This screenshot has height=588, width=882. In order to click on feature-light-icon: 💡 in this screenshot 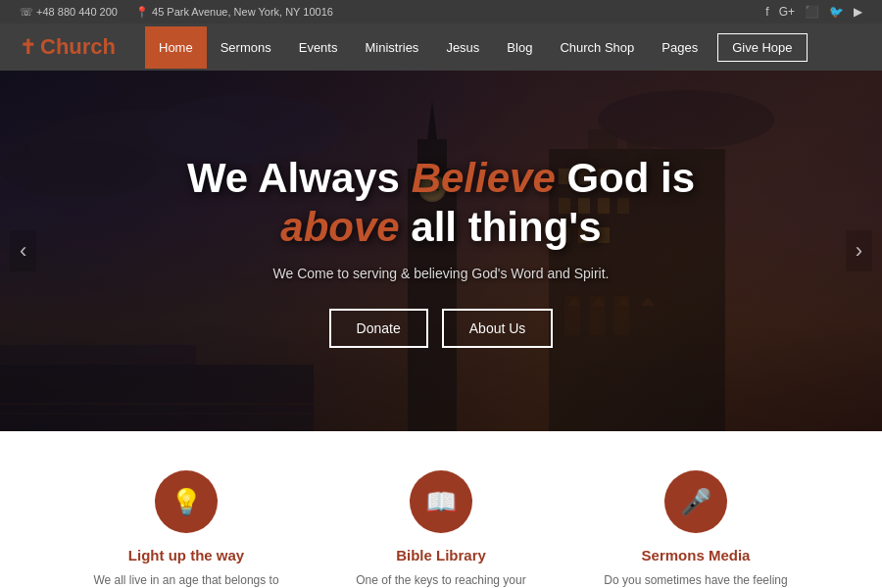, I will do `click(186, 502)`.